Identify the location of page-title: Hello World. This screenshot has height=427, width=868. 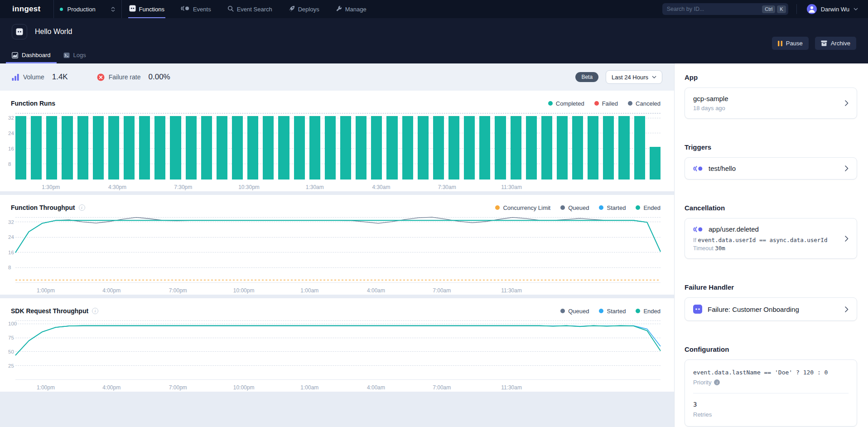
(53, 32).